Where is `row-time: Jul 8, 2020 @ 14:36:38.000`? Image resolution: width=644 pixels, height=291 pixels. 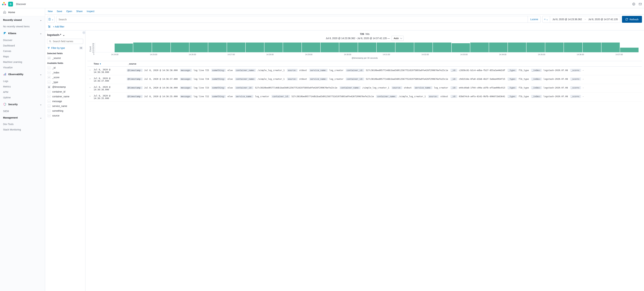 row-time: Jul 8, 2020 @ 14:36:38.000 is located at coordinates (110, 71).